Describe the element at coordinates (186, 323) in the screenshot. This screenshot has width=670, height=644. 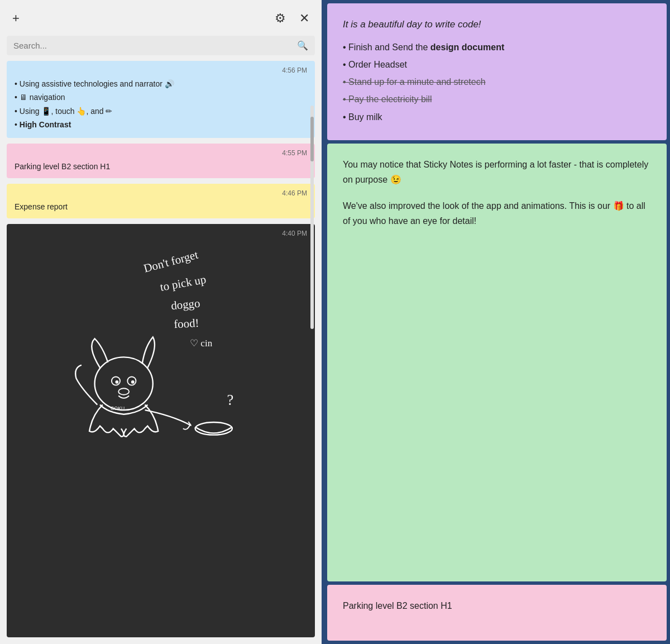
I see `svg-text: food!` at that location.